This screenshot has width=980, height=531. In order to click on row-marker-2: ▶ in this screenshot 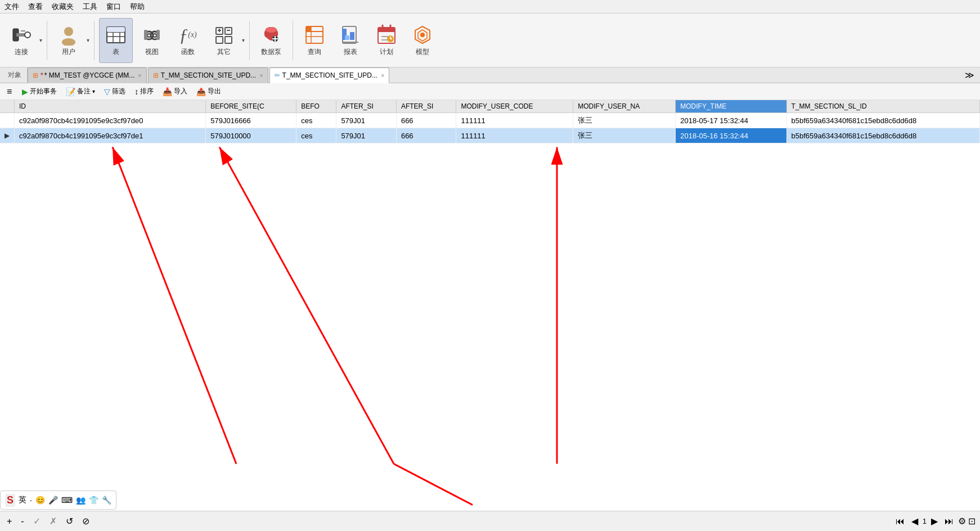, I will do `click(7, 136)`.